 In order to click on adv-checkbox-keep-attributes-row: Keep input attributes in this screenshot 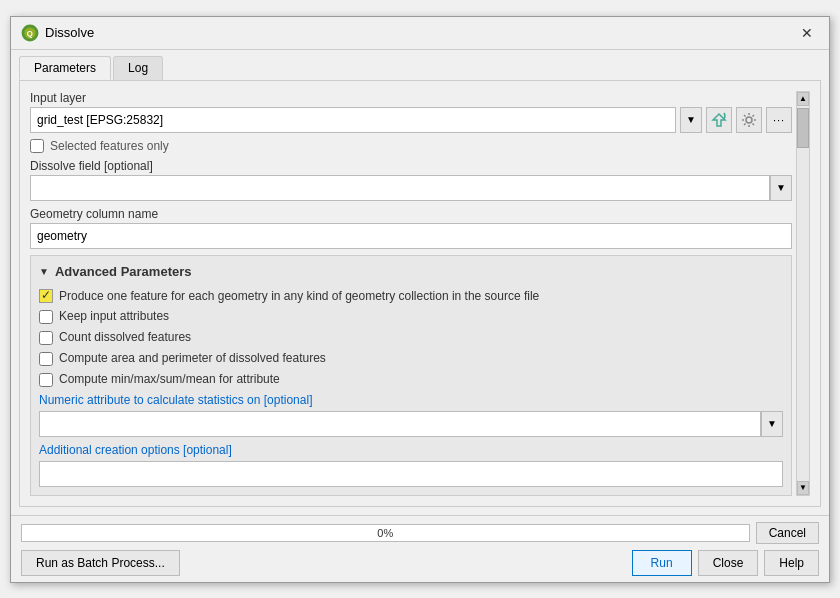, I will do `click(411, 316)`.